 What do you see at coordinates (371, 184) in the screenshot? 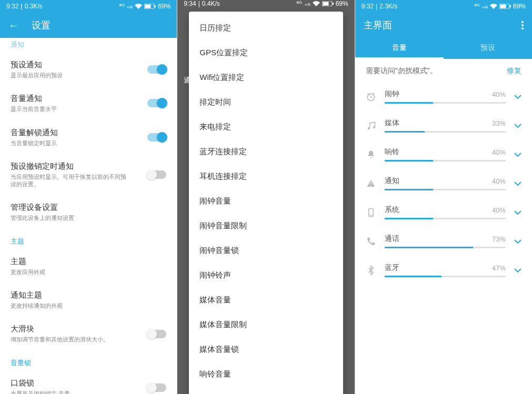
I see `warn-icon` at bounding box center [371, 184].